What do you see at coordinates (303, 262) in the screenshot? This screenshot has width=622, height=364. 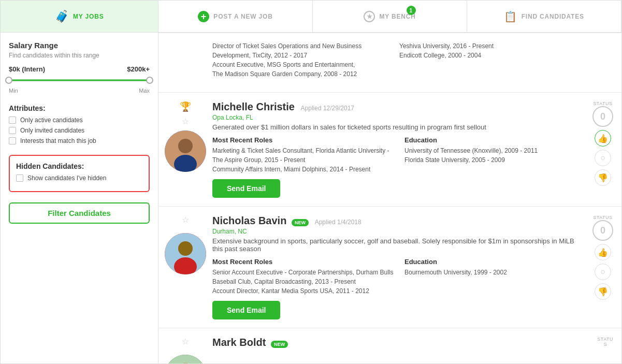 I see `roles-title-nicholas: Most Recent Roles` at bounding box center [303, 262].